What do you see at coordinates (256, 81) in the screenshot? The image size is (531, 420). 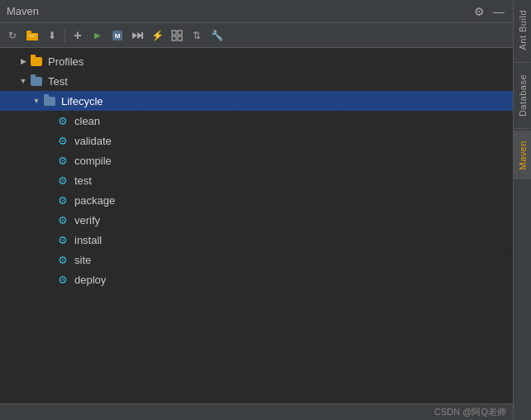 I see `test-item: Test` at bounding box center [256, 81].